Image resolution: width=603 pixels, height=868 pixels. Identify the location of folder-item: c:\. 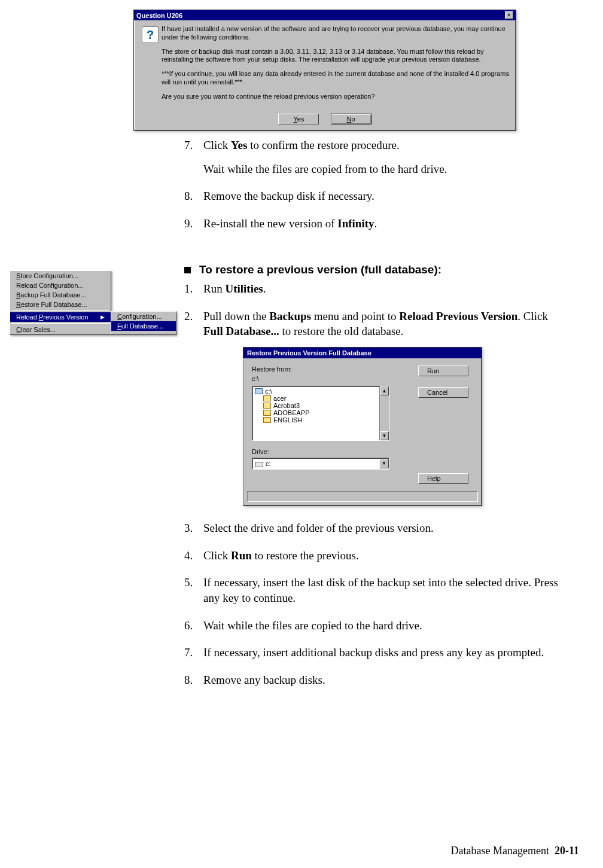
(316, 391).